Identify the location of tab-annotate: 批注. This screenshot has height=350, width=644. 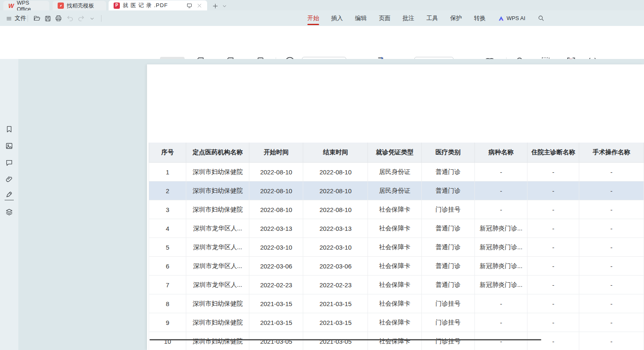
(408, 18).